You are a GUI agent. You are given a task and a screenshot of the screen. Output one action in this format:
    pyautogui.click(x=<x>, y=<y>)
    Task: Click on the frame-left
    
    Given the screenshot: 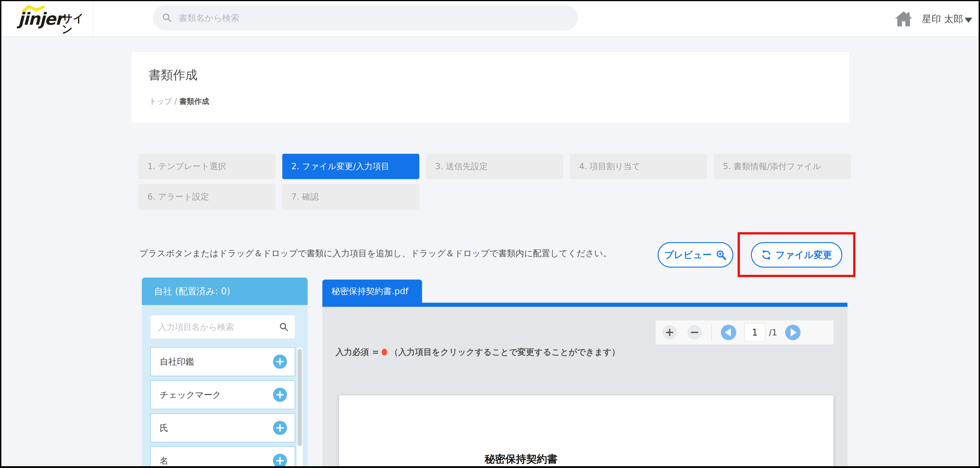 What is the action you would take?
    pyautogui.click(x=1, y=234)
    